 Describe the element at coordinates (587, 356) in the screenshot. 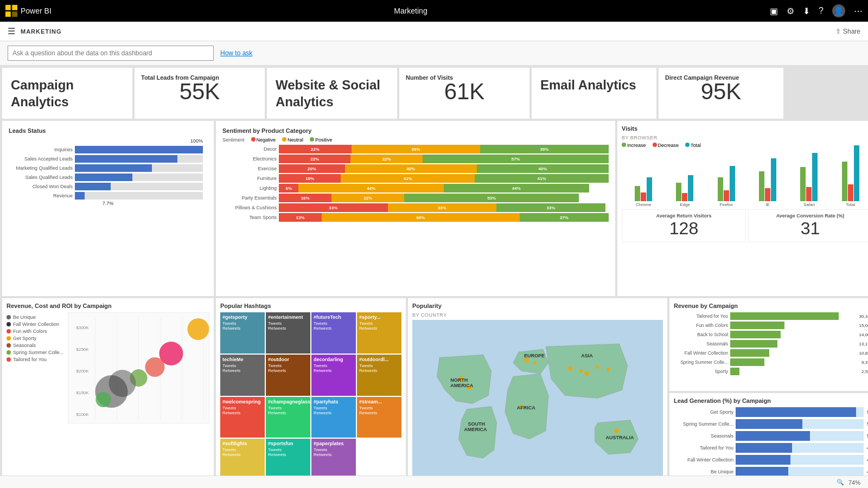

I see `svg-text: ASIA` at that location.